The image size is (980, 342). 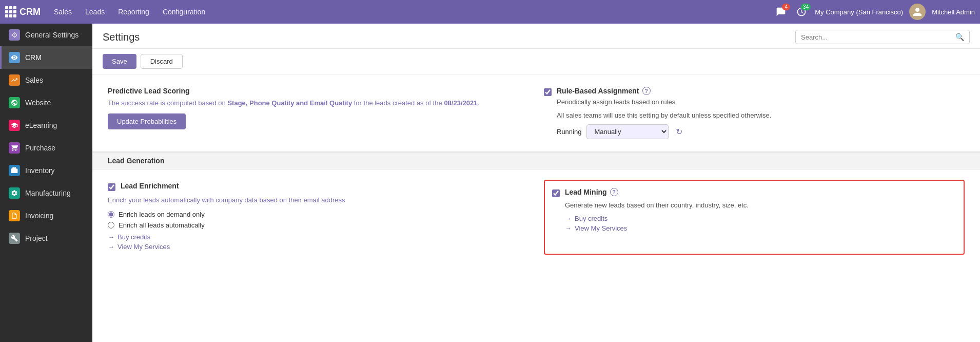 What do you see at coordinates (14, 170) in the screenshot?
I see `inventory-icon` at bounding box center [14, 170].